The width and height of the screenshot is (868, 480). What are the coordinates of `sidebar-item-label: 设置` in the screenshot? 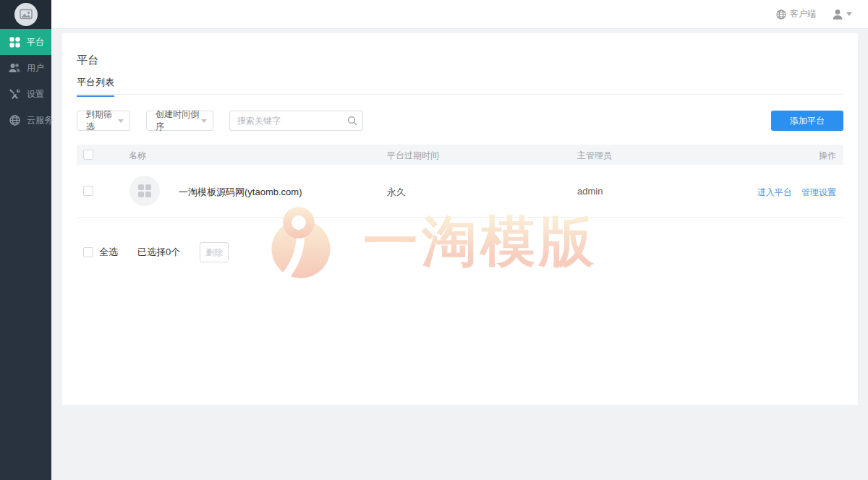 It's located at (35, 94).